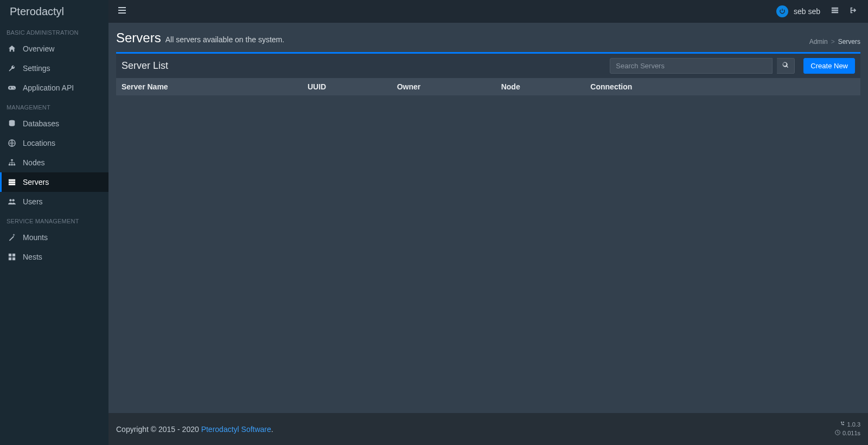  What do you see at coordinates (850, 42) in the screenshot?
I see `breadcrumb-current: Servers` at bounding box center [850, 42].